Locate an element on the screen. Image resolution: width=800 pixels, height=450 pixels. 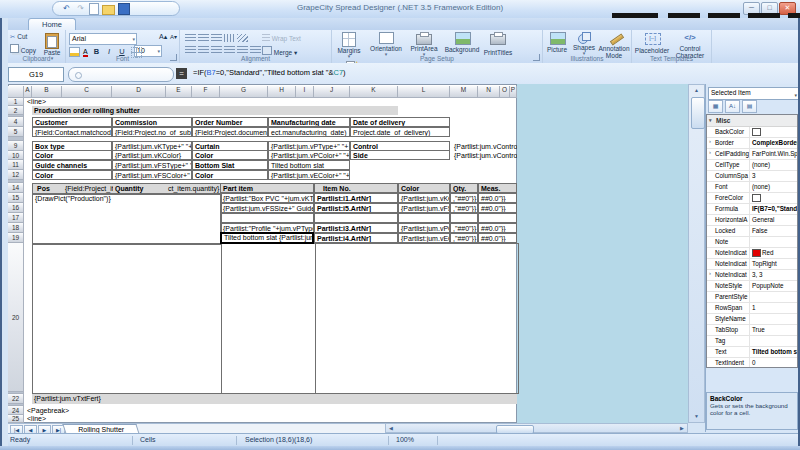
property-row: Font(none) is located at coordinates (752, 188).